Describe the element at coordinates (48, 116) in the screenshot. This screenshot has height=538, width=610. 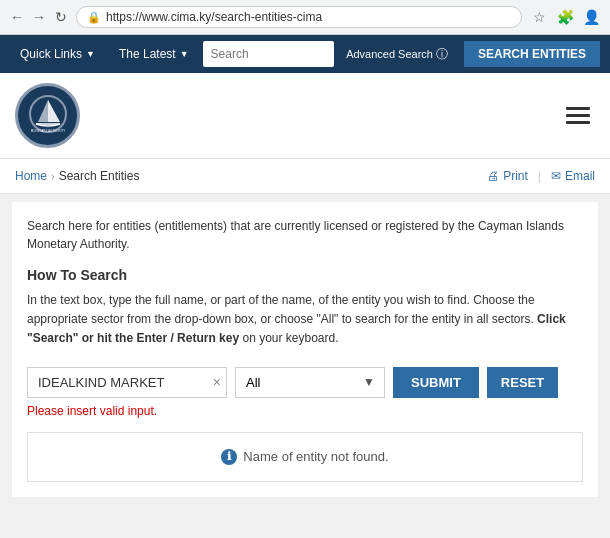
I see `logo-inner: MONETARY AUTHORITY` at that location.